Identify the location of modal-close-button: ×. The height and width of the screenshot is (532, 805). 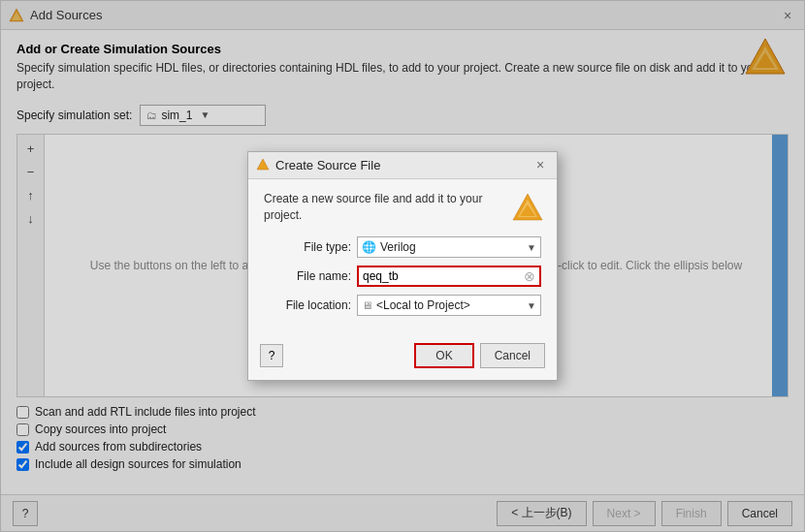
(540, 165).